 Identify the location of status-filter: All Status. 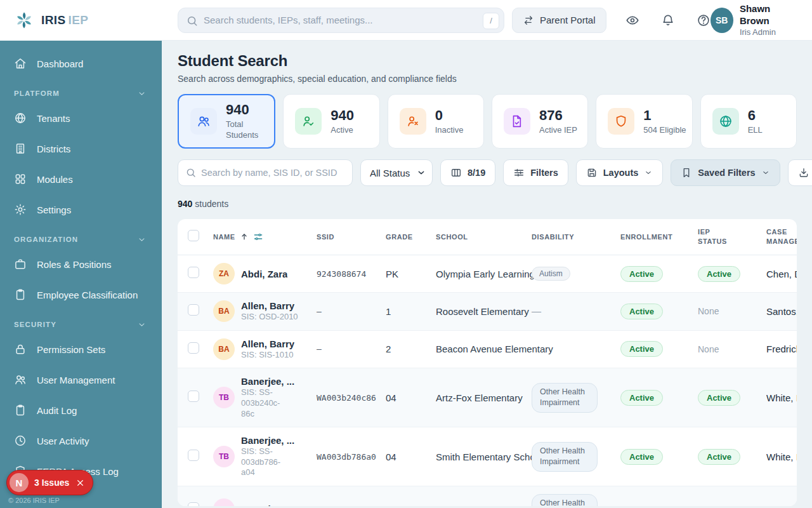
(396, 173).